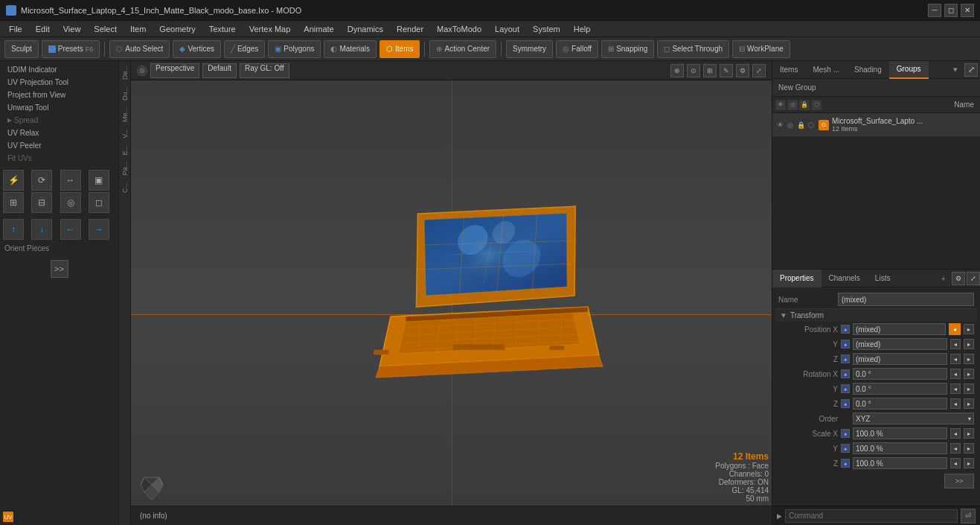  What do you see at coordinates (780, 125) in the screenshot?
I see `tree-row-icon-eye: 👁` at bounding box center [780, 125].